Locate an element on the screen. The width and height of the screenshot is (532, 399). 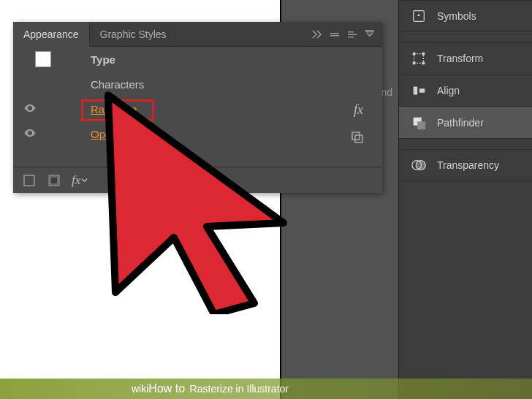
characters-label: Characters is located at coordinates (221, 85).